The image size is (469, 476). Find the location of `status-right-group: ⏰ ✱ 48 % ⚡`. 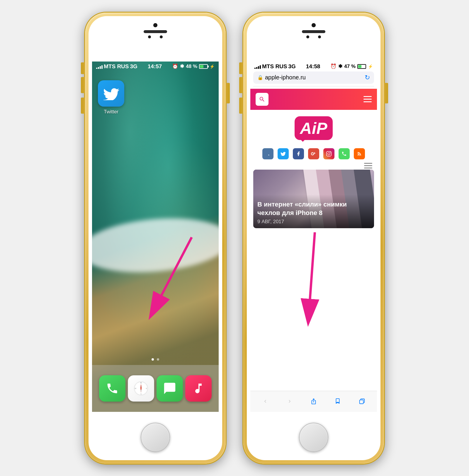

status-right-group: ⏰ ✱ 48 % ⚡ is located at coordinates (193, 66).